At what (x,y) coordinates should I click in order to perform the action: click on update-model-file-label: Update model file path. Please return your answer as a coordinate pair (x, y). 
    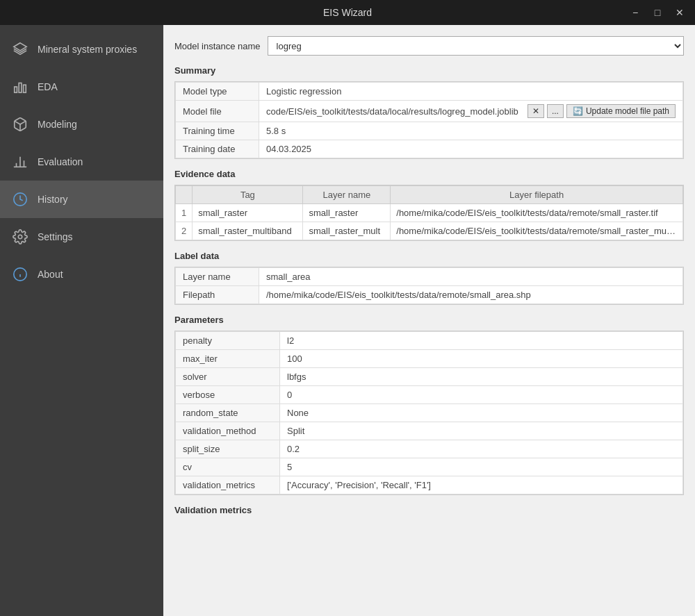
    Looking at the image, I should click on (628, 111).